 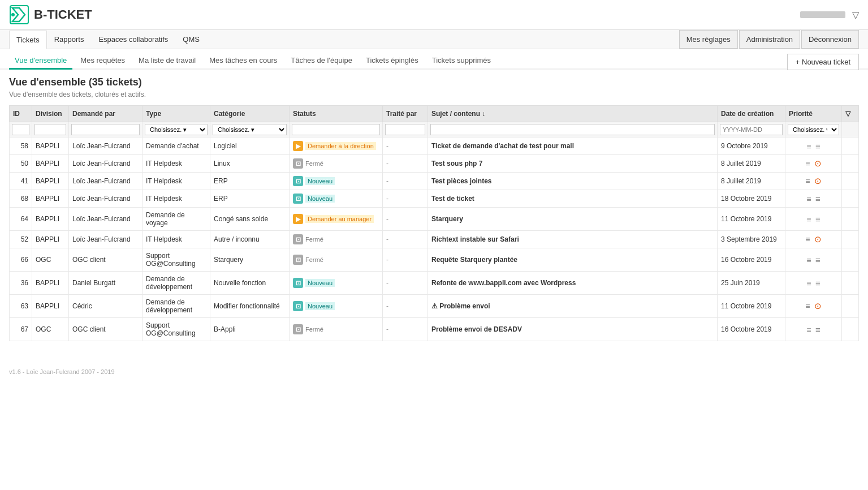 What do you see at coordinates (21, 181) in the screenshot?
I see `cell-id: 41` at bounding box center [21, 181].